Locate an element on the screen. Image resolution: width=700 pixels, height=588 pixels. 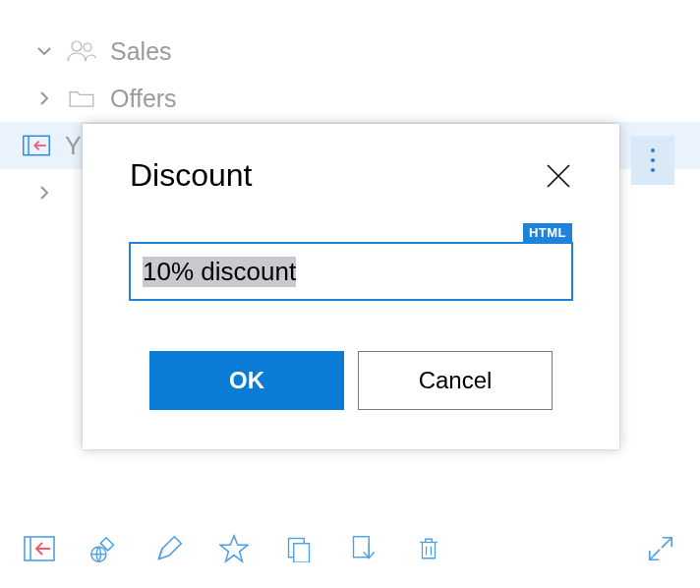
field-type-badge: HTML is located at coordinates (548, 232).